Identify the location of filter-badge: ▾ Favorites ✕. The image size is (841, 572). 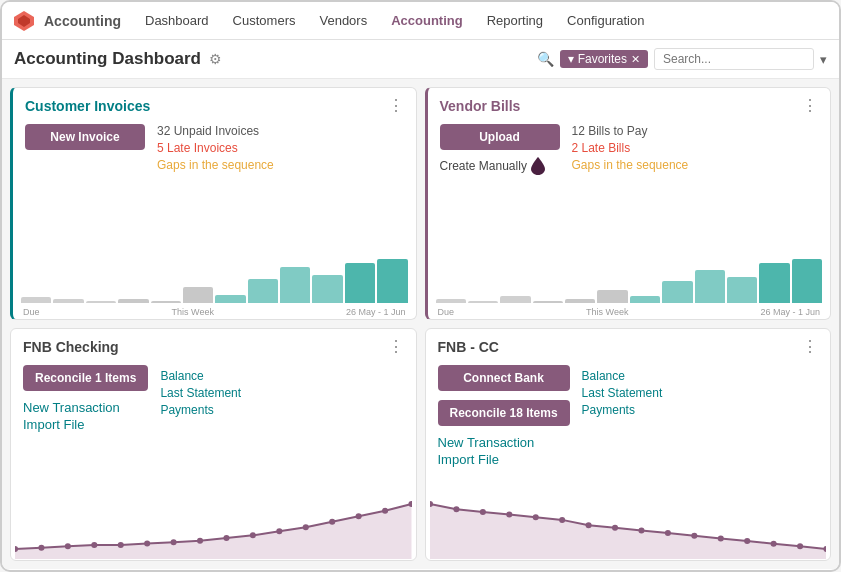
(604, 59).